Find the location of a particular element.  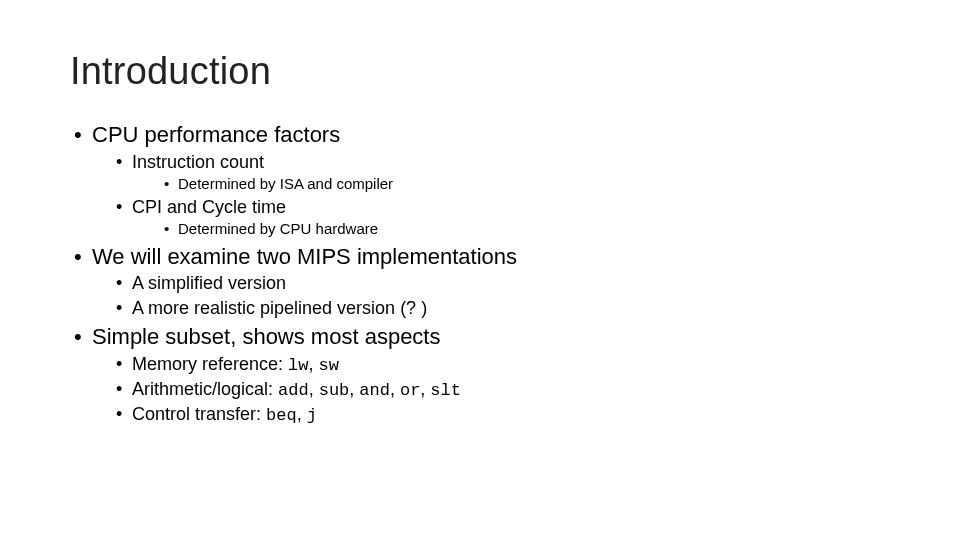

bullet-cpi-cycle: CPI and Cycle time Determined by CPU har… is located at coordinates (500, 218).